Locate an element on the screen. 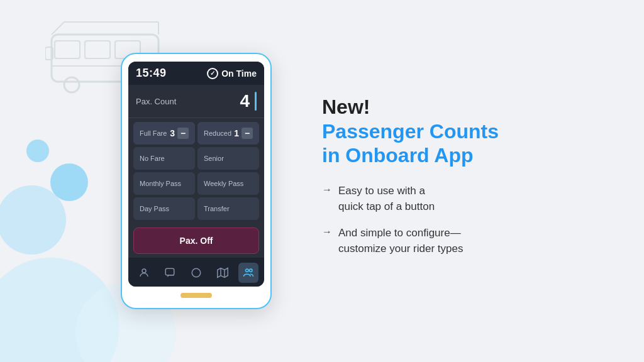 Image resolution: width=644 pixels, height=362 pixels. feature-item-2: → And simple to configure—customize your… is located at coordinates (451, 241).